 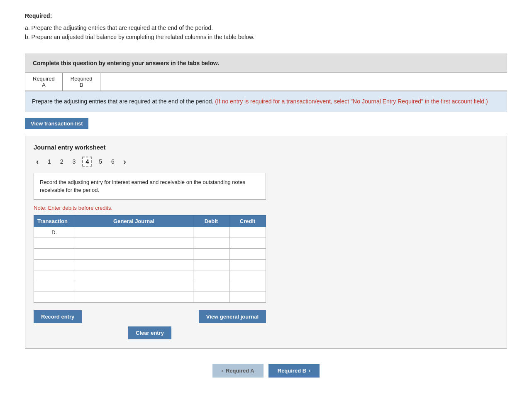 I want to click on nav-prev-arrow: ‹, so click(x=37, y=162).